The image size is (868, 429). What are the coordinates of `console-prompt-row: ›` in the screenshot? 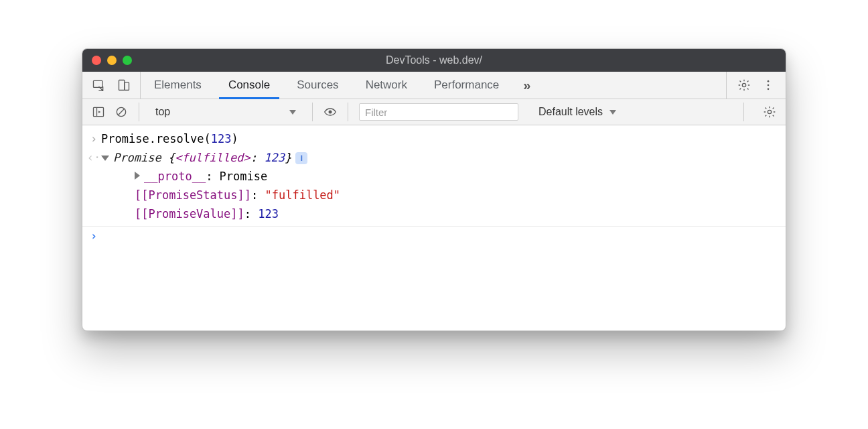 It's located at (434, 236).